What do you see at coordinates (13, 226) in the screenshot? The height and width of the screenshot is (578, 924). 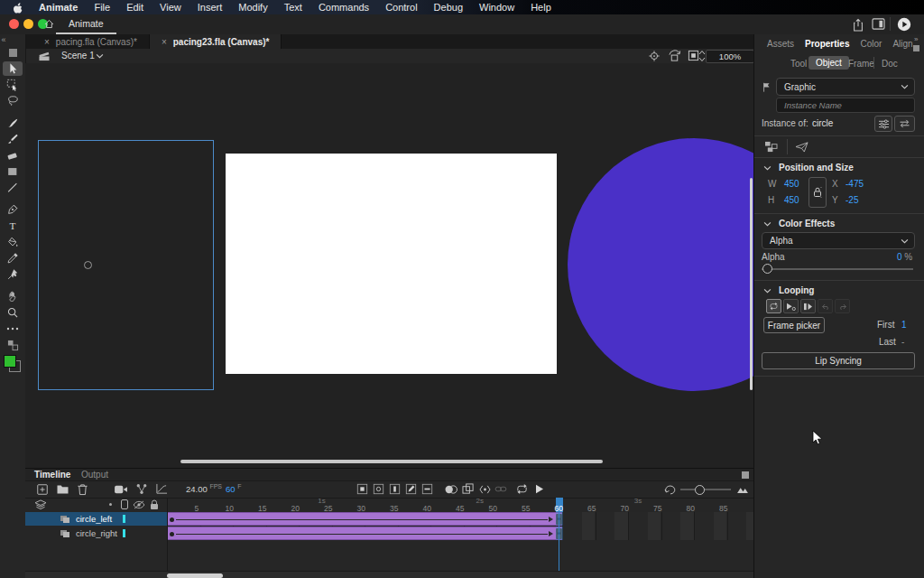 I see `text-tool-icon: T` at bounding box center [13, 226].